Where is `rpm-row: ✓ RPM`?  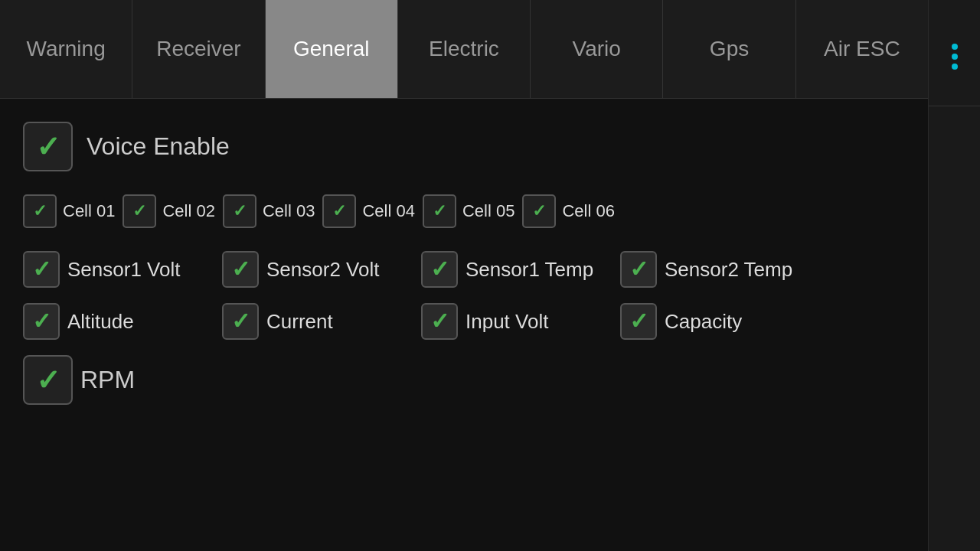 rpm-row: ✓ RPM is located at coordinates (464, 380).